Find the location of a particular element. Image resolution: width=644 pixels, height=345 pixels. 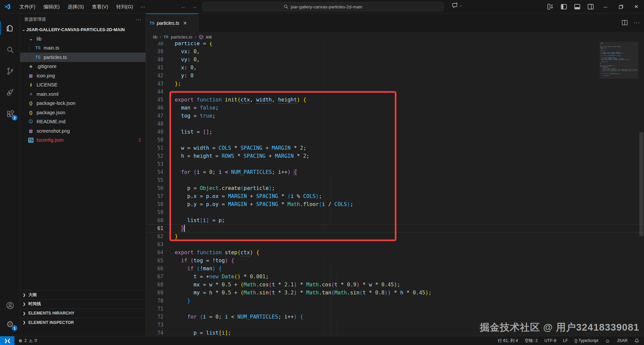

status-jsar-extension: JSAR is located at coordinates (622, 341).